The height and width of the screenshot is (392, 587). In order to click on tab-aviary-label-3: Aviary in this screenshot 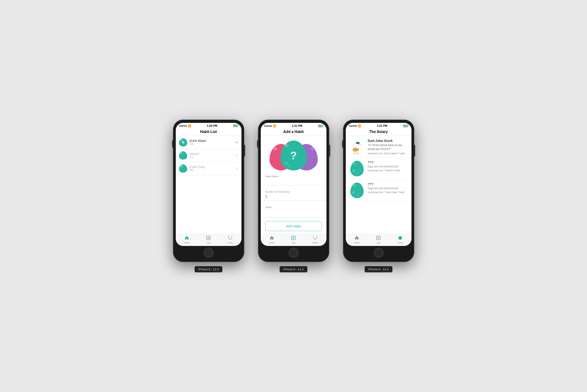, I will do `click(400, 243)`.